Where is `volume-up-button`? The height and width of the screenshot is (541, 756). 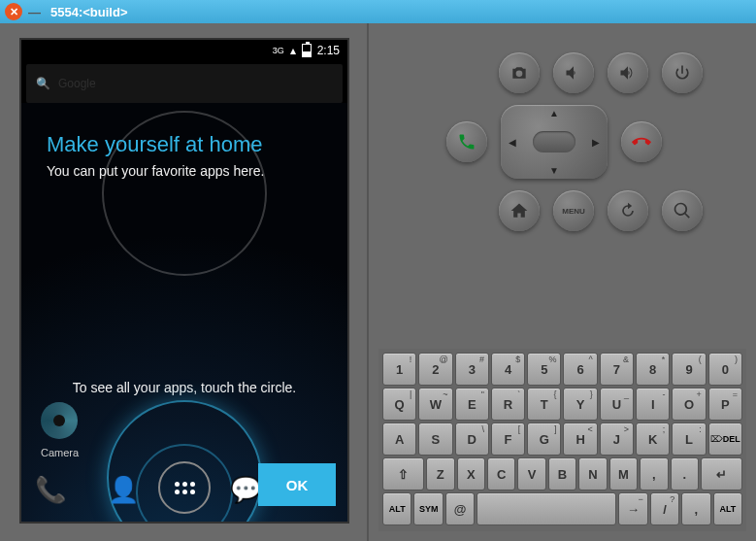
volume-up-button is located at coordinates (628, 73).